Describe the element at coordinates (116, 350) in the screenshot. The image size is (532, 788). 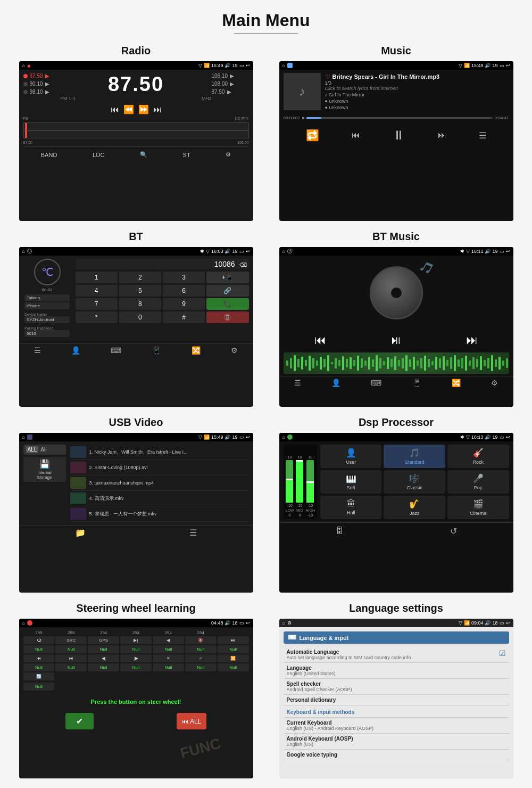
I see `bt-keyboard-btn: ⌨` at that location.